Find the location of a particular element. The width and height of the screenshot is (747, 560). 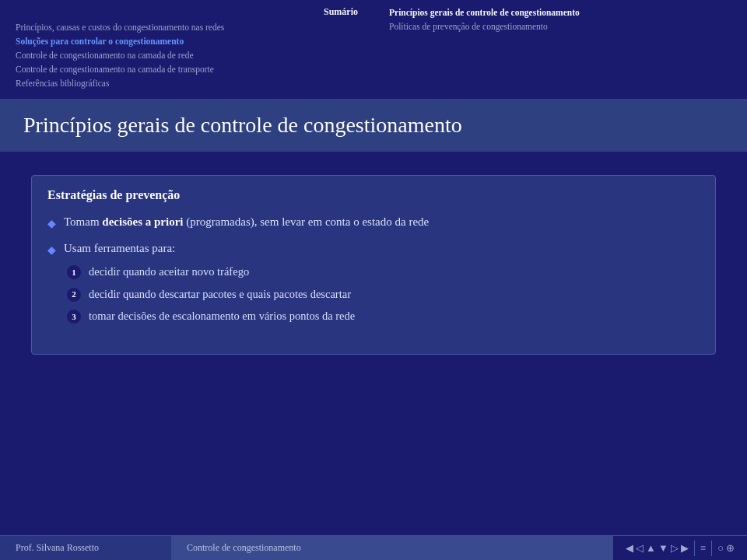

bullet-text-1: Tomam decisões a priori (programadas), s… is located at coordinates (381, 222).